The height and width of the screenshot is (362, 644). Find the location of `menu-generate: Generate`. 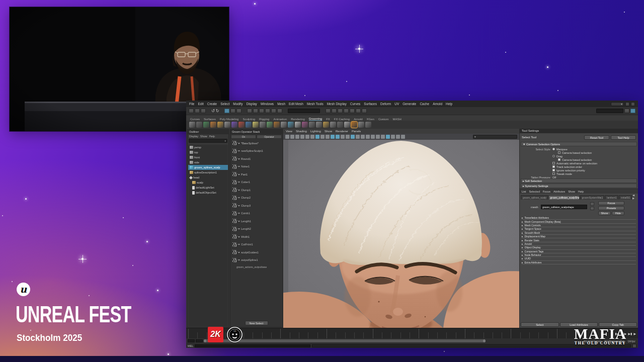

menu-generate: Generate is located at coordinates (410, 104).